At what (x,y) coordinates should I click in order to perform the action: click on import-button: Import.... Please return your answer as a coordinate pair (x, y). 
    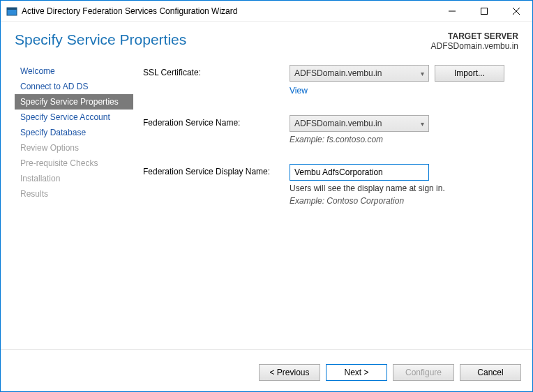
    Looking at the image, I should click on (470, 73).